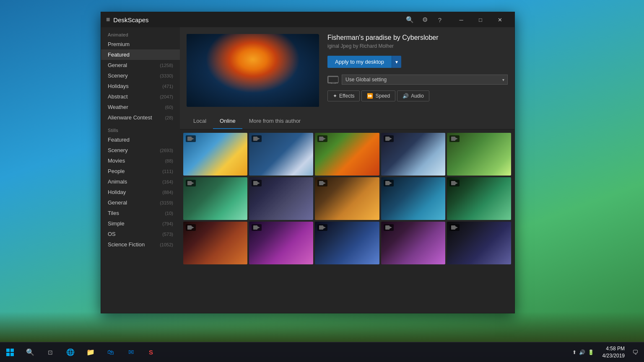 The height and width of the screenshot is (362, 644). What do you see at coordinates (582, 352) in the screenshot?
I see `taskbar-network-icon: 🔊` at bounding box center [582, 352].